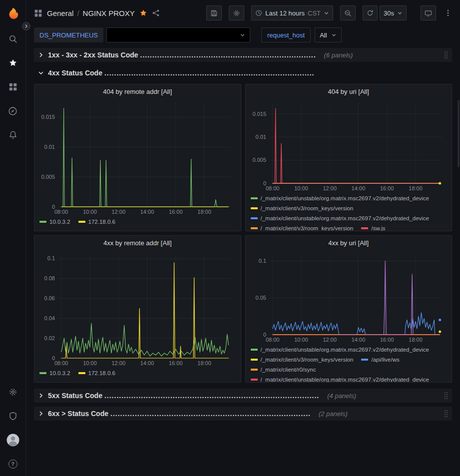  What do you see at coordinates (69, 35) in the screenshot?
I see `variable-label-ds-prometheus: DS_PROMETHEUS` at bounding box center [69, 35].